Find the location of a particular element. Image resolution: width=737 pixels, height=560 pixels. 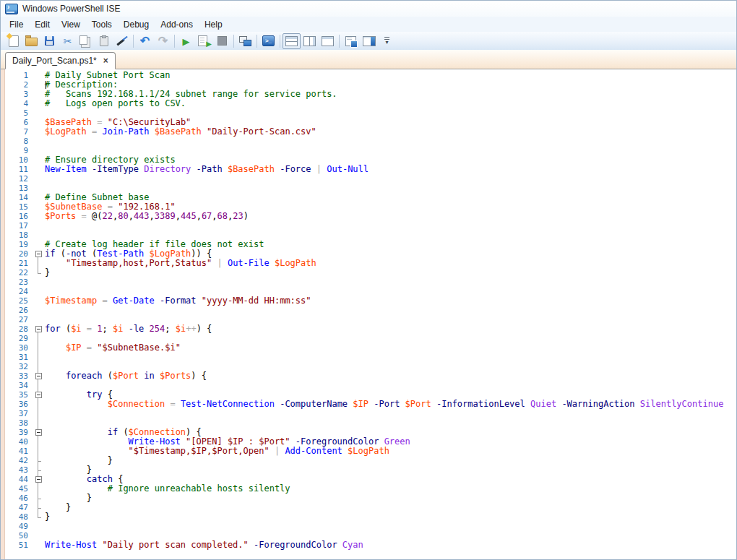

run-script-button is located at coordinates (186, 41).